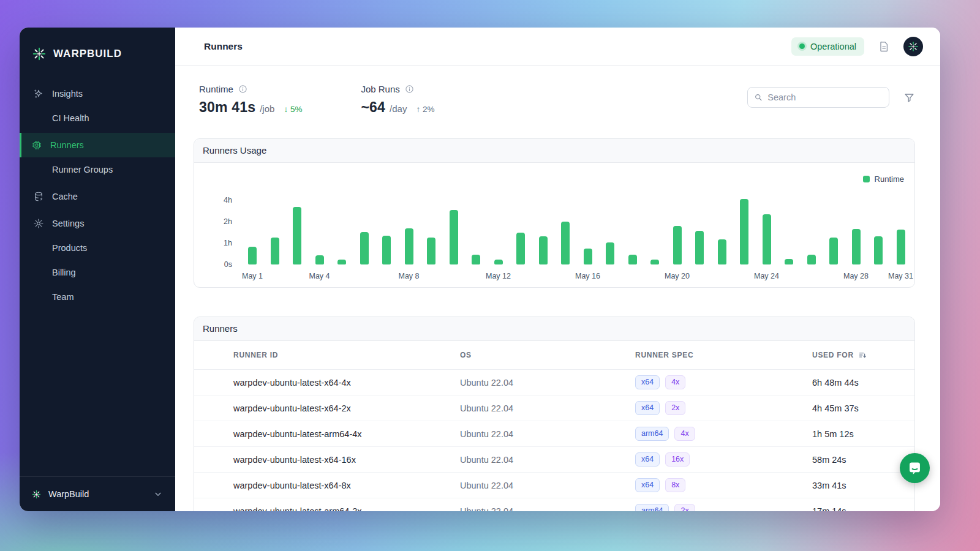 This screenshot has height=551, width=980. What do you see at coordinates (267, 109) in the screenshot?
I see `runtime-stat-unit: /job` at bounding box center [267, 109].